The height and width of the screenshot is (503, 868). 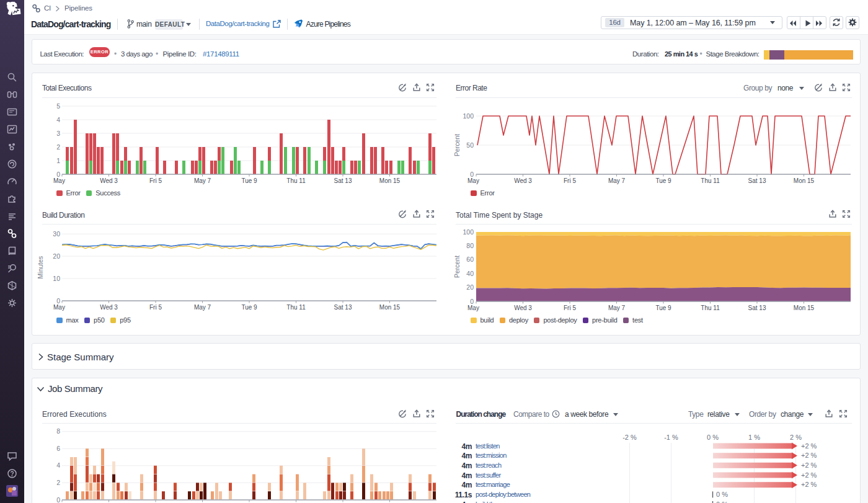 What do you see at coordinates (58, 106) in the screenshot?
I see `svg-text: 5` at bounding box center [58, 106].